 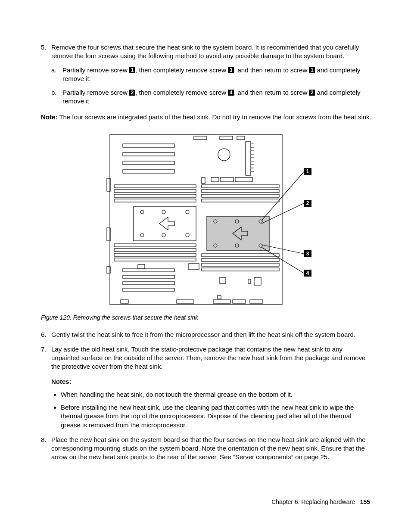 I want to click on step-text: Remove the four screws that secure the h…, so click(x=205, y=52).